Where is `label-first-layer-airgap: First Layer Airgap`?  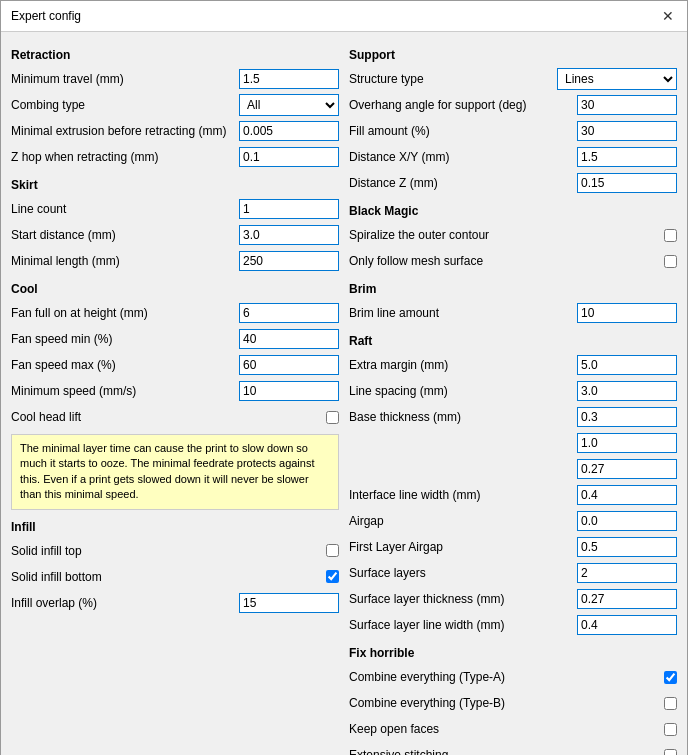 label-first-layer-airgap: First Layer Airgap is located at coordinates (463, 547).